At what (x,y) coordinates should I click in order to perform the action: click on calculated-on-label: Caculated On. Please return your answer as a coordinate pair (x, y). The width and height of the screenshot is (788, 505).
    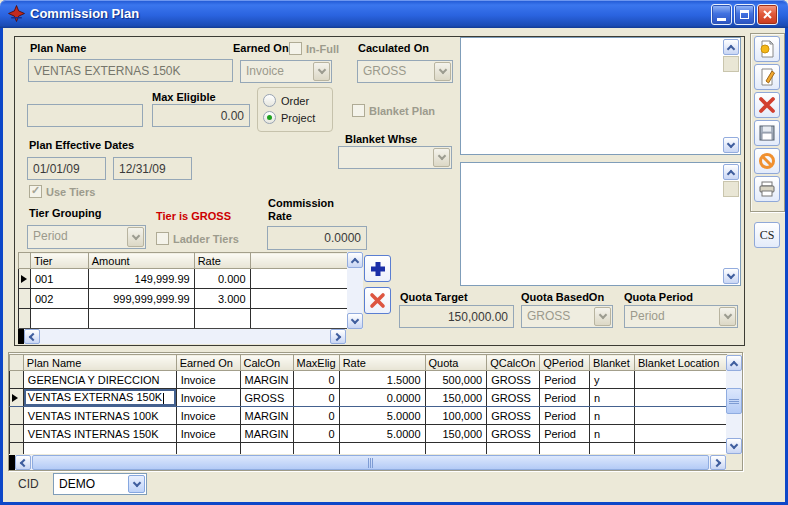
    Looking at the image, I should click on (394, 48).